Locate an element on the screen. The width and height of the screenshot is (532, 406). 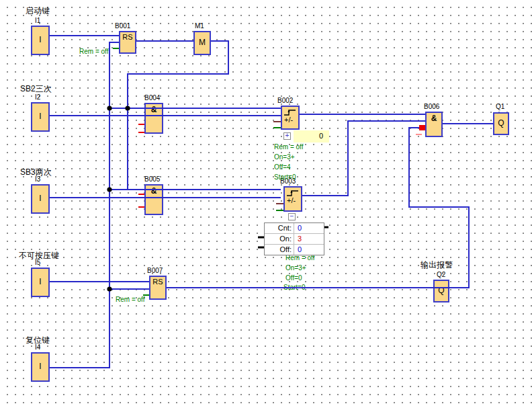
counter-param-table: Cnt:0On:3Off:0 is located at coordinates (294, 239).